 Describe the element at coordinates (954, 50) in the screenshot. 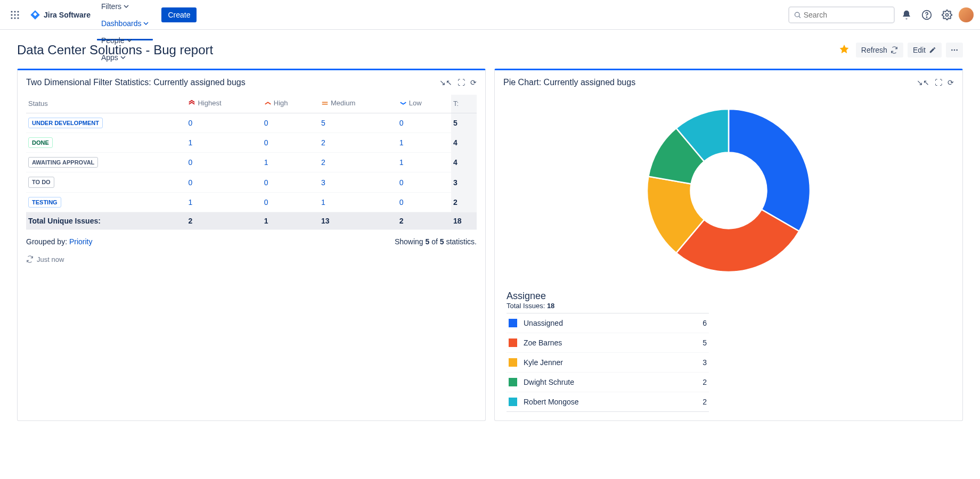

I see `more-button` at that location.